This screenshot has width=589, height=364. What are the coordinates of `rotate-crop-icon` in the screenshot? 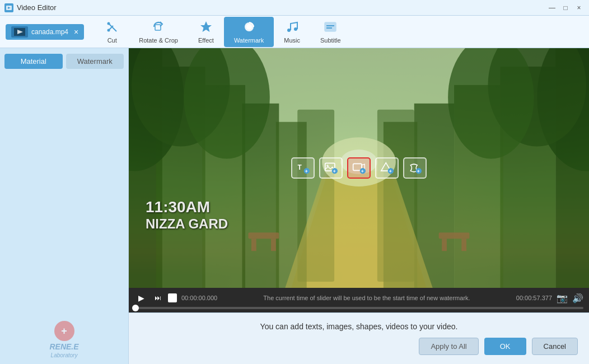 It's located at (158, 28).